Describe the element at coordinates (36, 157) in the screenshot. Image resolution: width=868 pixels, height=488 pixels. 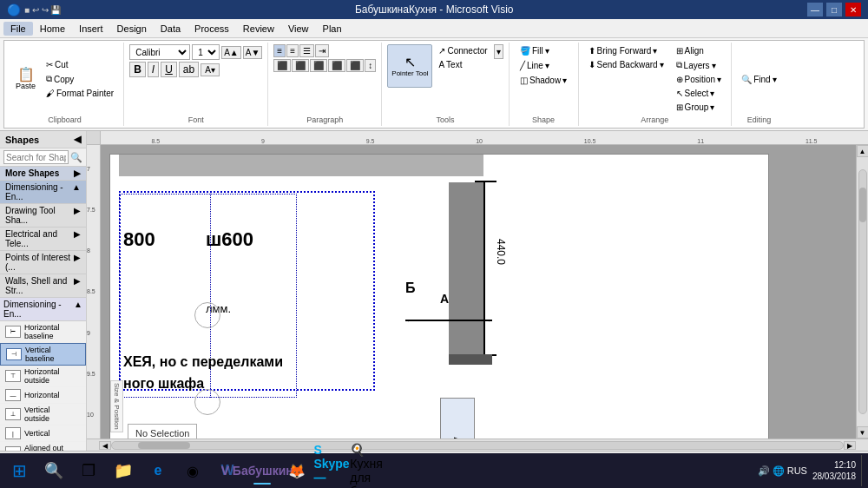
I see `shapes-search-input` at that location.